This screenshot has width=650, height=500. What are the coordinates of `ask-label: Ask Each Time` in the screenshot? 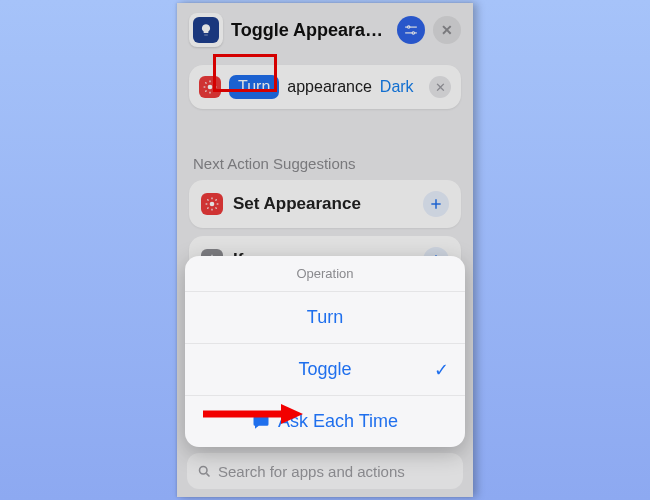 It's located at (338, 422).